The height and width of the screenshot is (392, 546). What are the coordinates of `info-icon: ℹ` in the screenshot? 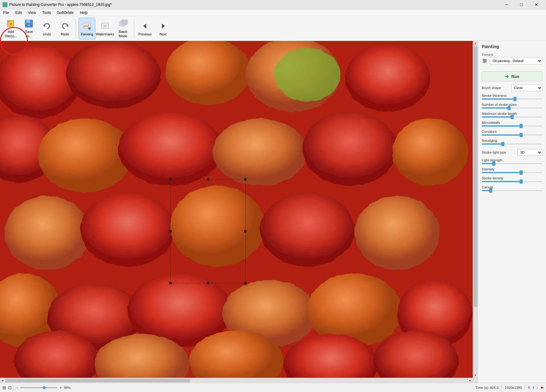 It's located at (529, 387).